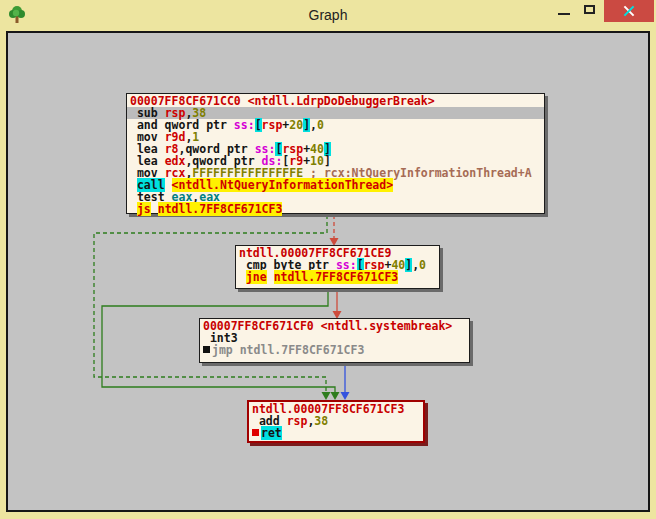 The width and height of the screenshot is (656, 519). What do you see at coordinates (328, 326) in the screenshot?
I see `token: 00007FF8CF671CF0 <ntdll.systembreak>` at bounding box center [328, 326].